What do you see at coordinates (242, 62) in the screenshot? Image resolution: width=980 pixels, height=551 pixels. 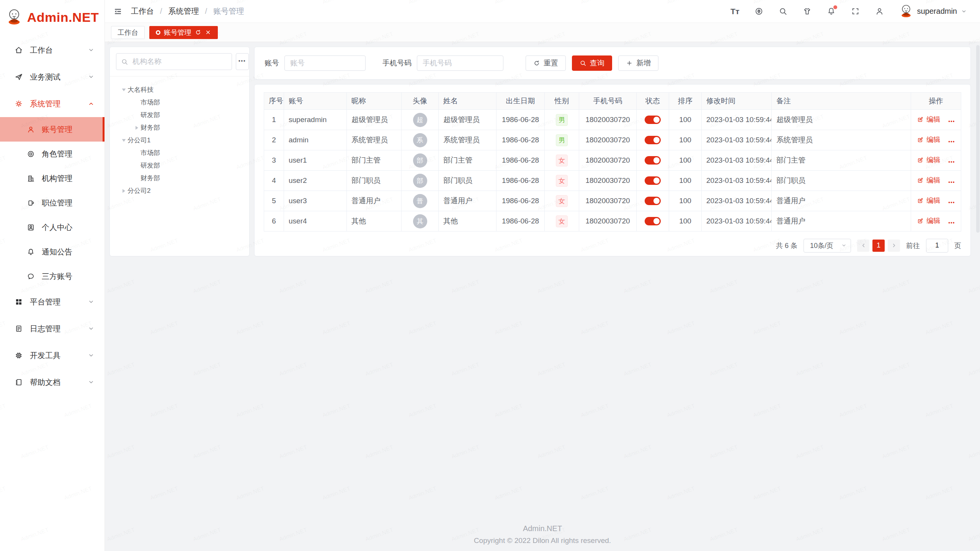 I see `tree-more-button: •••` at bounding box center [242, 62].